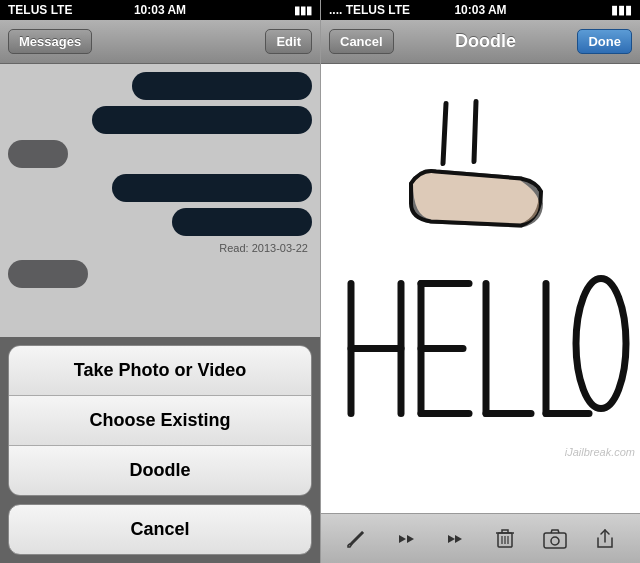 The height and width of the screenshot is (563, 640). What do you see at coordinates (160, 42) in the screenshot?
I see `left-nav-bar: Messages Edit` at bounding box center [160, 42].